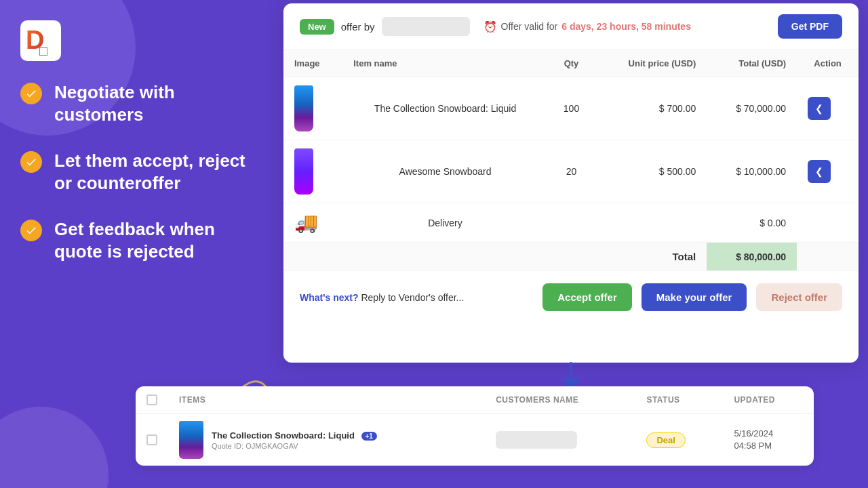 Image resolution: width=868 pixels, height=488 pixels. I want to click on total-value: $ 80,000.00, so click(751, 257).